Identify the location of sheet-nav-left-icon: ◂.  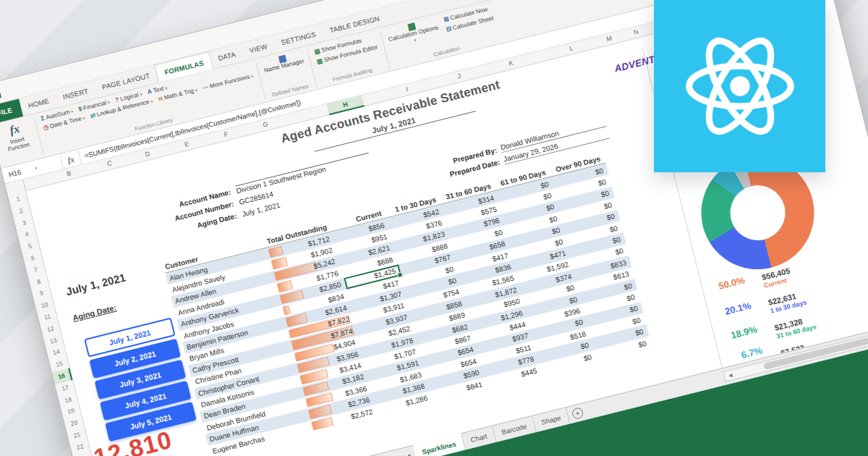
(403, 455).